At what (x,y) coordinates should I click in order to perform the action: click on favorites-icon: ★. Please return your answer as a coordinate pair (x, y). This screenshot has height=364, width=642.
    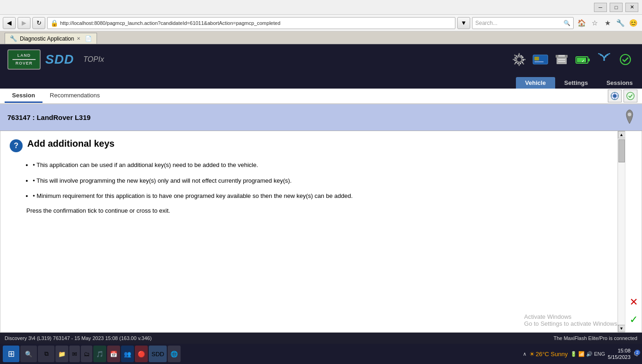
    Looking at the image, I should click on (607, 23).